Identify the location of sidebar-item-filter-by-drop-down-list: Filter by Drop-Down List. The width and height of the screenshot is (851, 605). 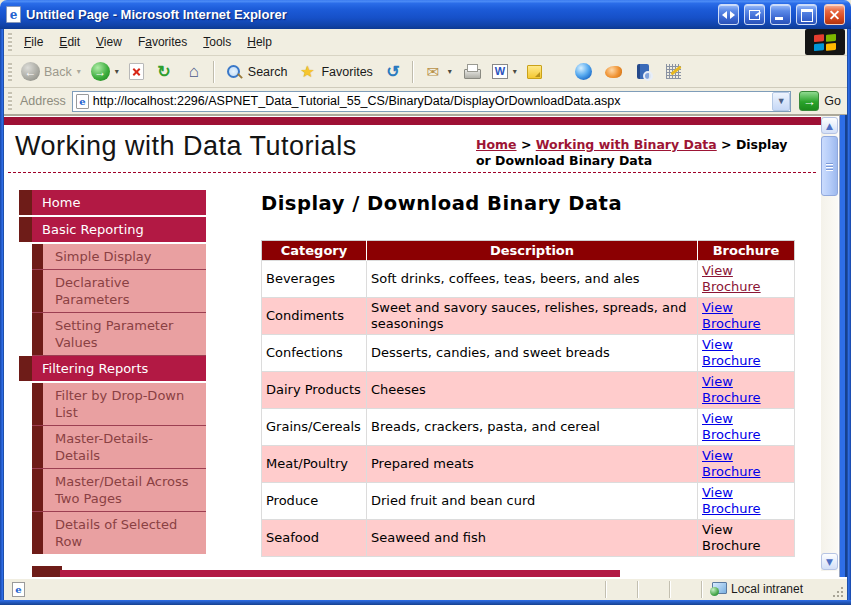
(119, 404).